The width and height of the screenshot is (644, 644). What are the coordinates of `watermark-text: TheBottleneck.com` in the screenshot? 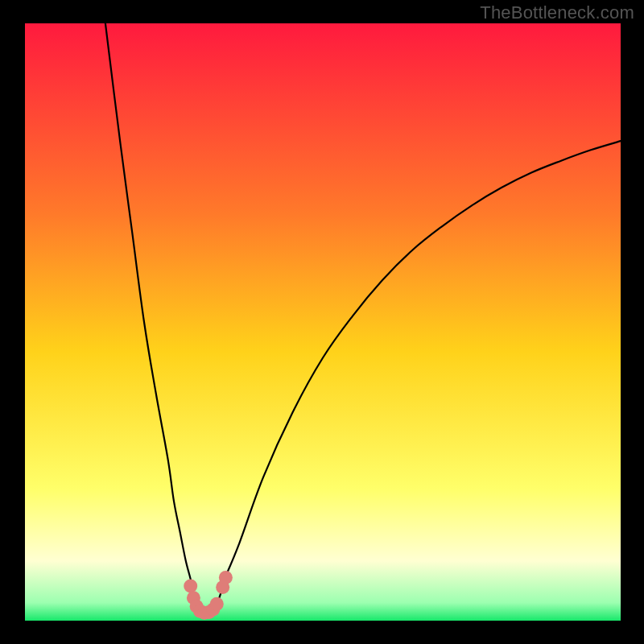 It's located at (557, 13).